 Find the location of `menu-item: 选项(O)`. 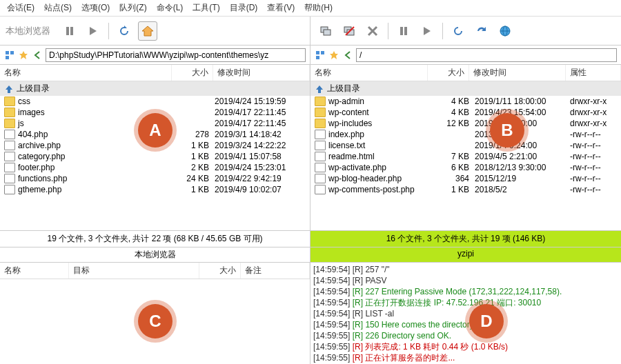

menu-item: 选项(O) is located at coordinates (95, 8).